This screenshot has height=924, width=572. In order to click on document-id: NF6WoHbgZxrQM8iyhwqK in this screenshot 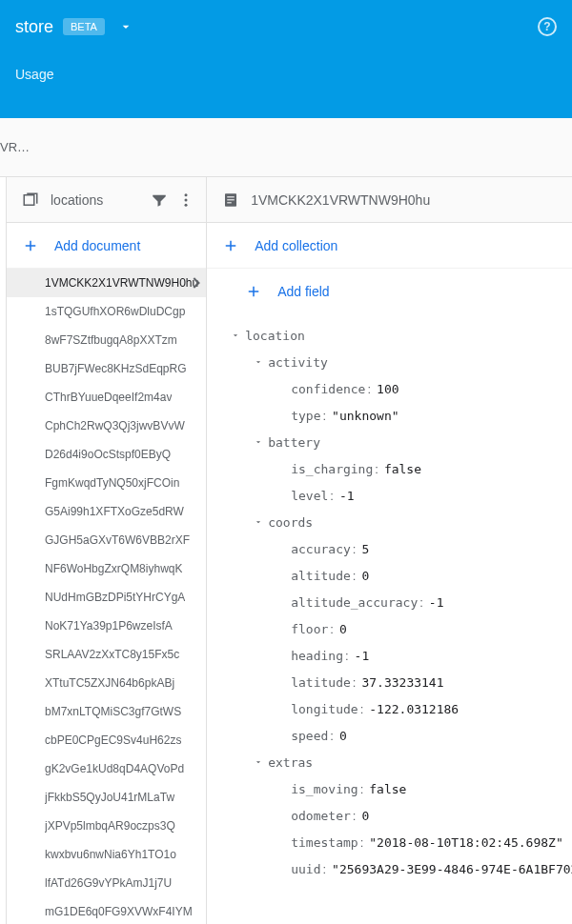, I will do `click(113, 569)`.